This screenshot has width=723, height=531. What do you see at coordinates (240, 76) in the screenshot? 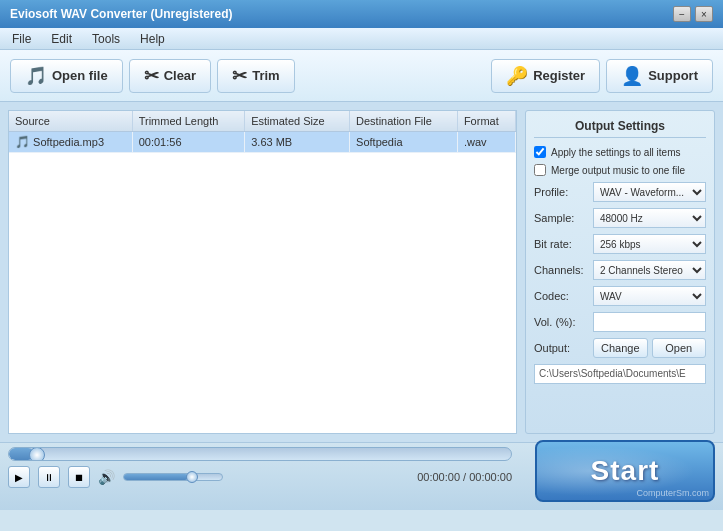
I see `trim-icon: ✂` at bounding box center [240, 76].